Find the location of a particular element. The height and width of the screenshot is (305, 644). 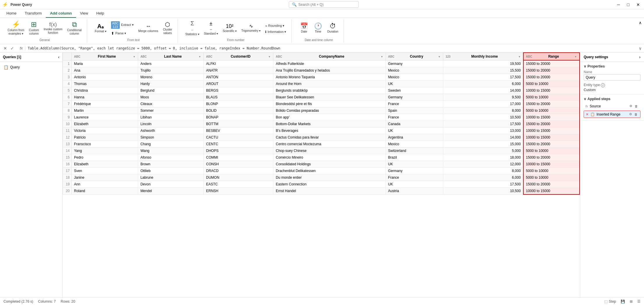

column-from-examples-button: ⚡ Column fromexamples ▾ is located at coordinates (16, 28).